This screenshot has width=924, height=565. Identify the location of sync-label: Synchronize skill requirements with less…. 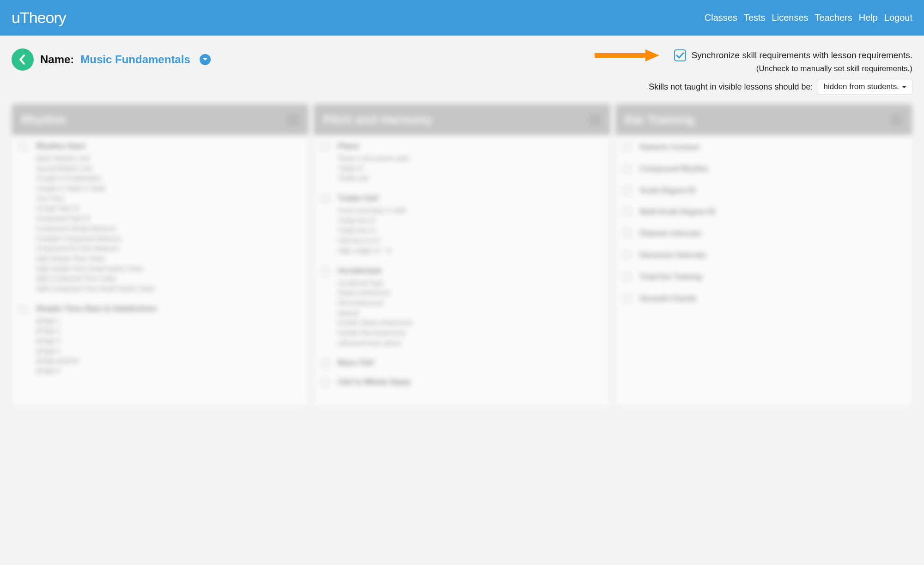
(802, 55).